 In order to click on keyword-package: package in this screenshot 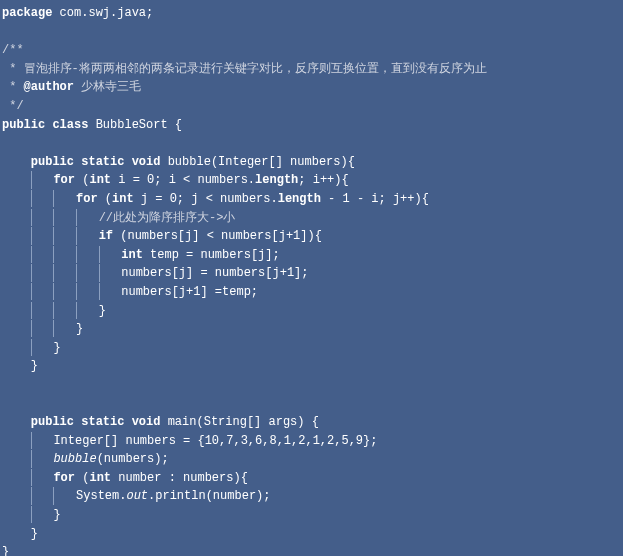, I will do `click(27, 13)`.